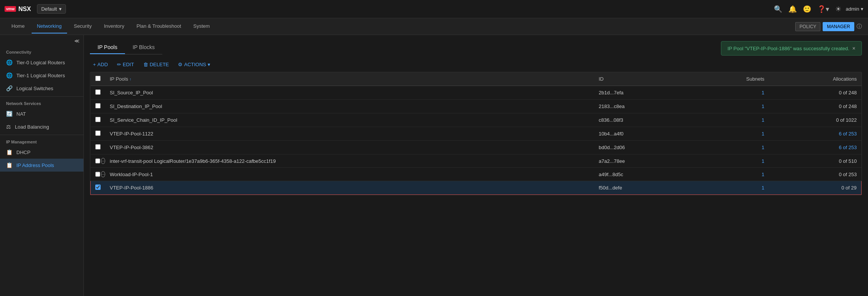  Describe the element at coordinates (9, 62) in the screenshot. I see `tier0-icon: 🌐` at that location.